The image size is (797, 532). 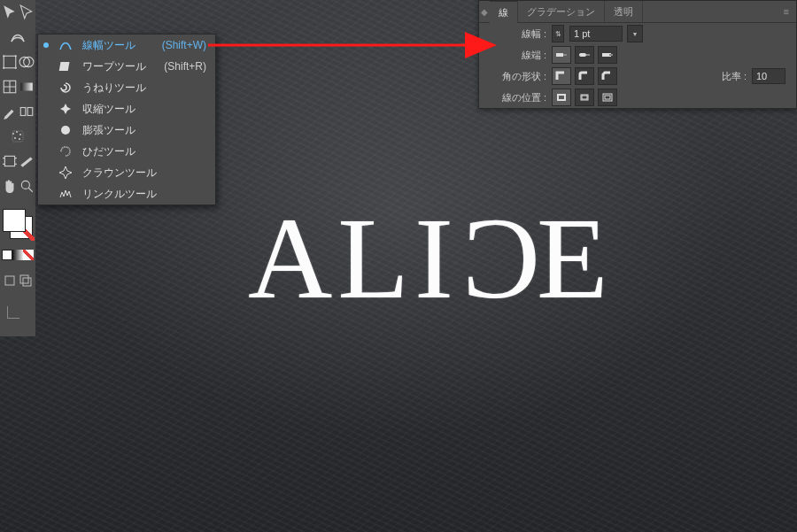 I want to click on scallop-tool-icon, so click(x=66, y=151).